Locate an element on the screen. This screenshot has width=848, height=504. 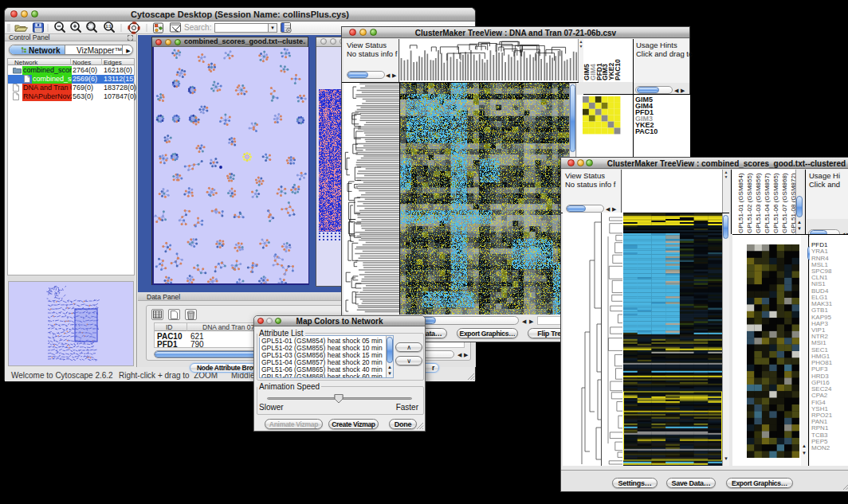
svg-text: GPL51-04 (GSM857) is located at coordinates (767, 203).